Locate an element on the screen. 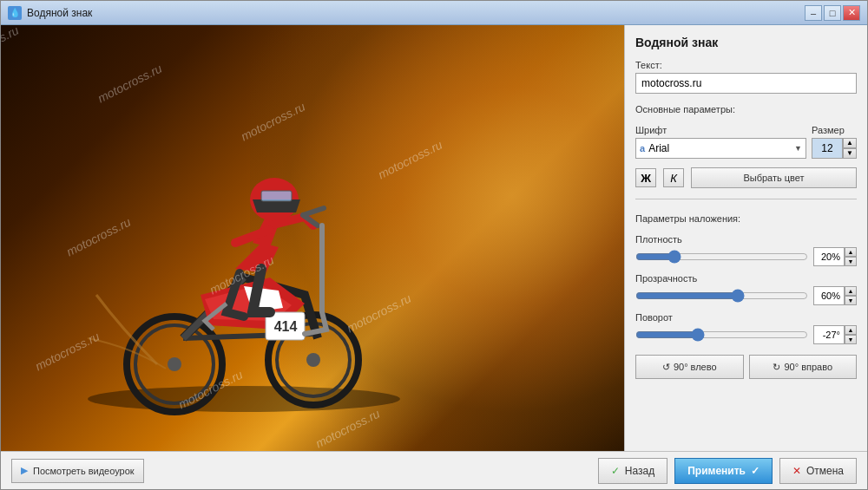  video-tutorial-button: ▶ Посмотреть видеоурок is located at coordinates (78, 471).